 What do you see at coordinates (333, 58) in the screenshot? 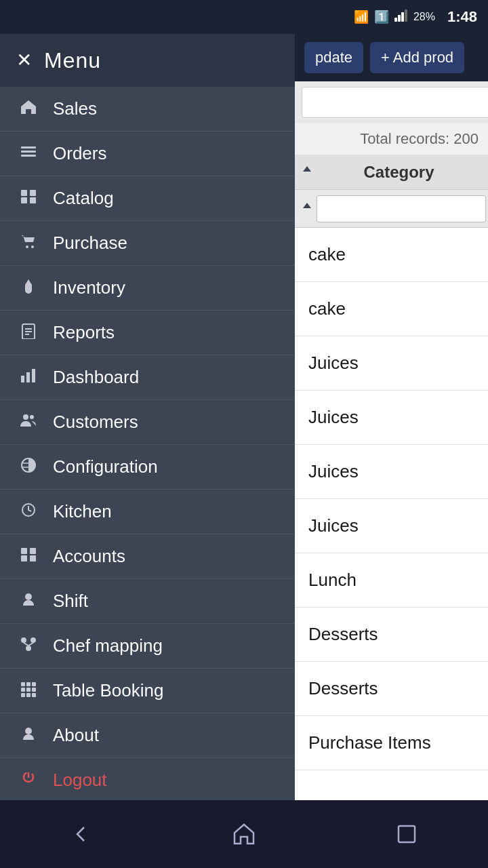
I see `update-button: pdate` at bounding box center [333, 58].